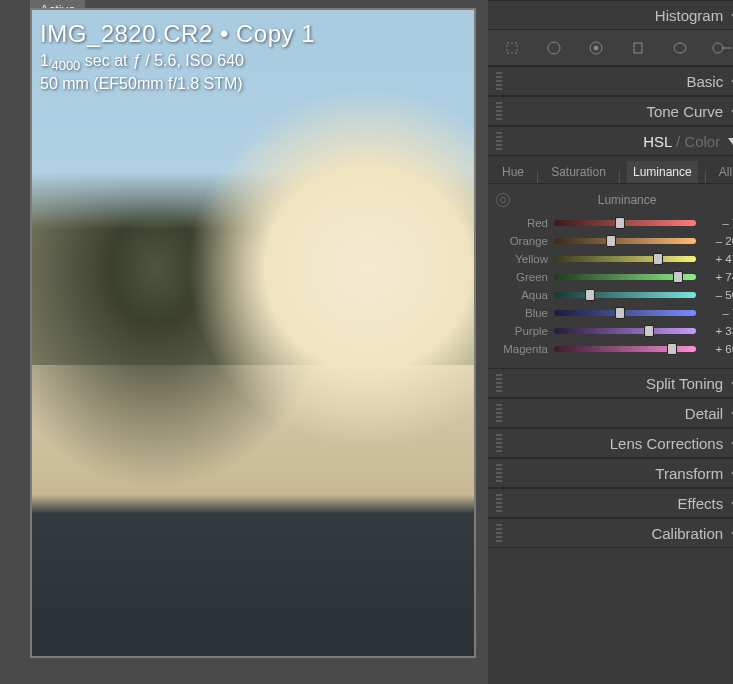  What do you see at coordinates (610, 443) in the screenshot?
I see `panel-lens-corrections: Lens Corrections` at bounding box center [610, 443].